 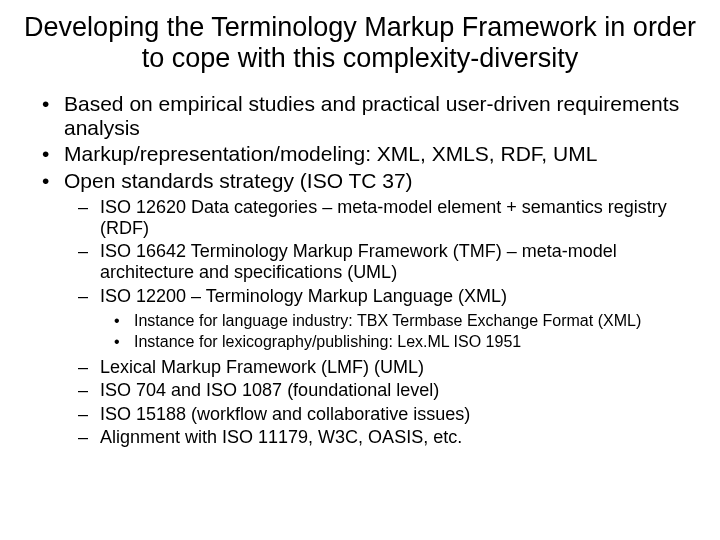 I want to click on sub-item: Lexical Markup Framework (LMF) (UML), so click(x=400, y=368).